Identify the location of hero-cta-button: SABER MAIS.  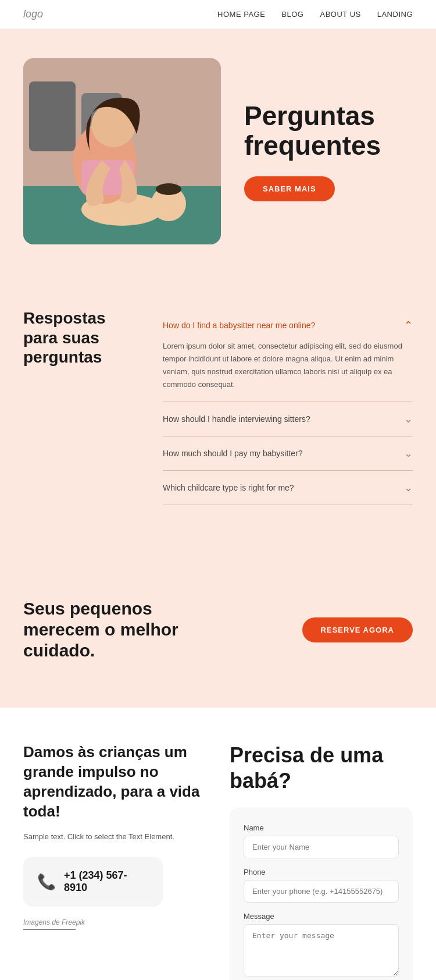
(290, 189).